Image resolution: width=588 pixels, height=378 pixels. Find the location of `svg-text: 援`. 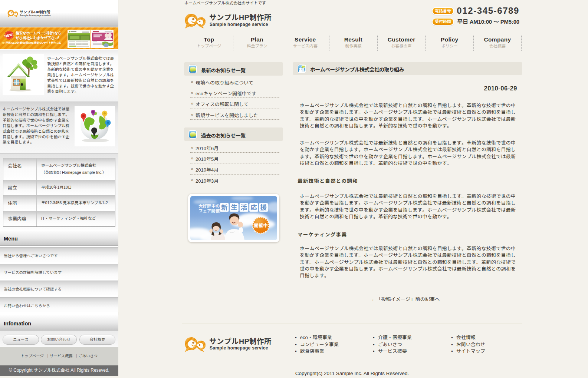

svg-text: 援 is located at coordinates (264, 208).